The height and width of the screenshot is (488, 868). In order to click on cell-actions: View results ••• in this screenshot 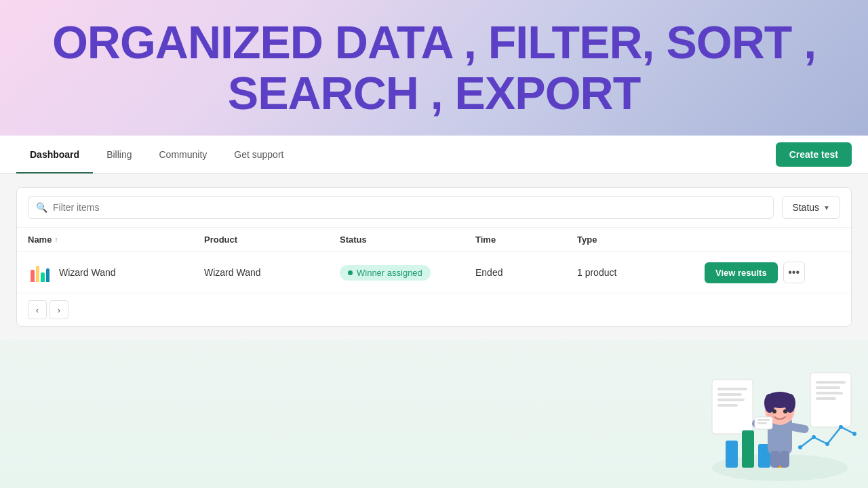, I will do `click(759, 272)`.